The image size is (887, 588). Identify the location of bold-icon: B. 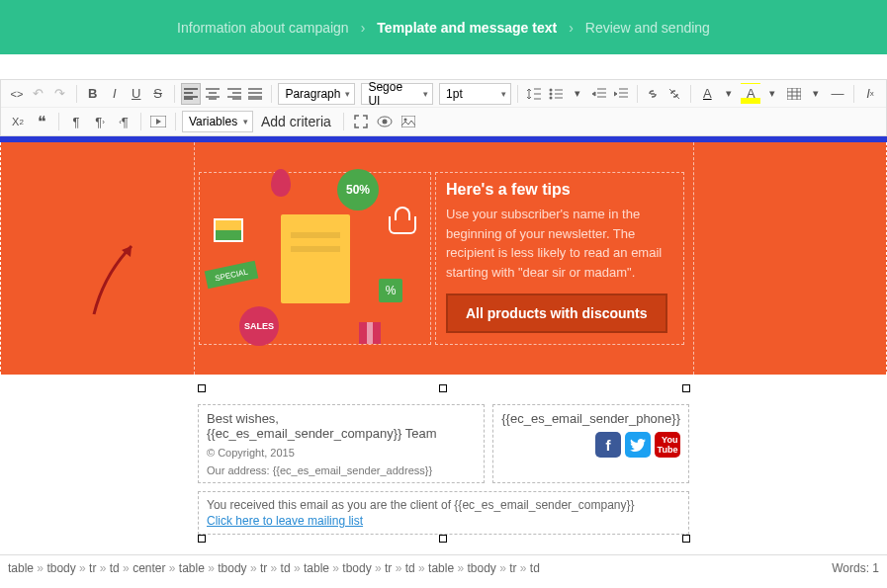
(93, 94).